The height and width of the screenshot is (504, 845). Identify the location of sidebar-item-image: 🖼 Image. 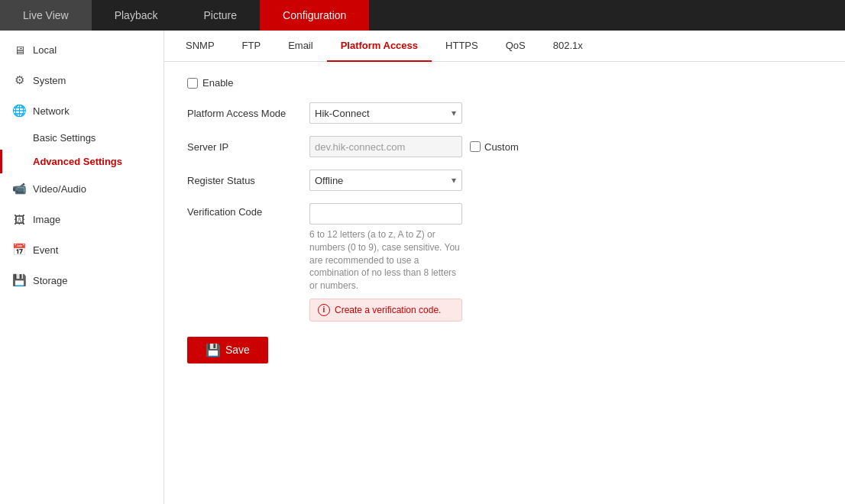
(82, 219).